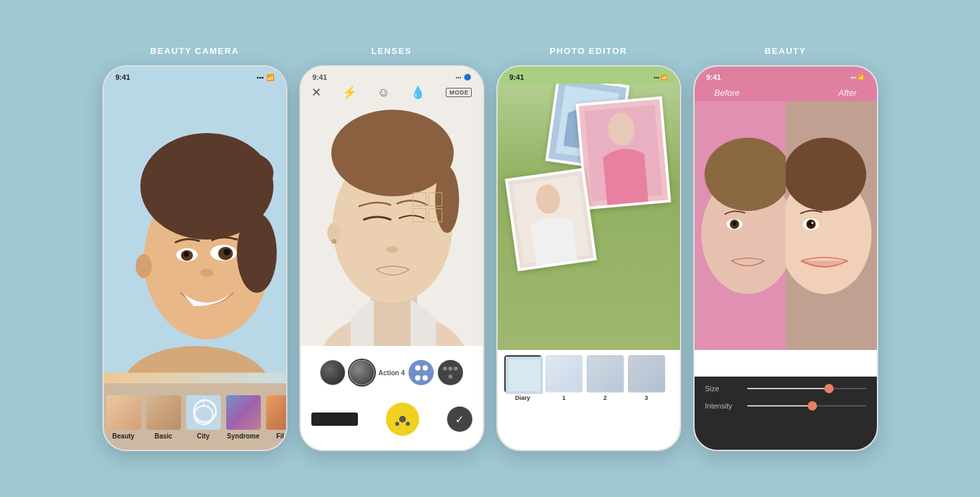  What do you see at coordinates (564, 378) in the screenshot?
I see `editor-filter-1: 1` at bounding box center [564, 378].